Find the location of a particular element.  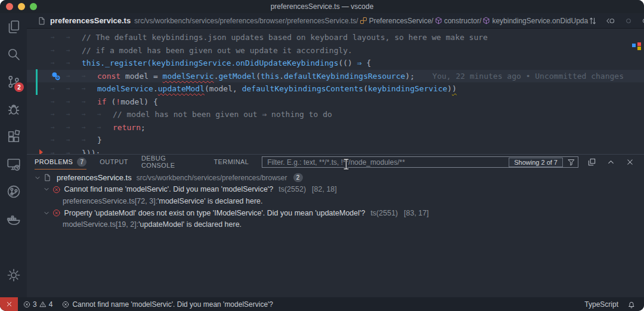

problems-filter-input is located at coordinates (388, 162).